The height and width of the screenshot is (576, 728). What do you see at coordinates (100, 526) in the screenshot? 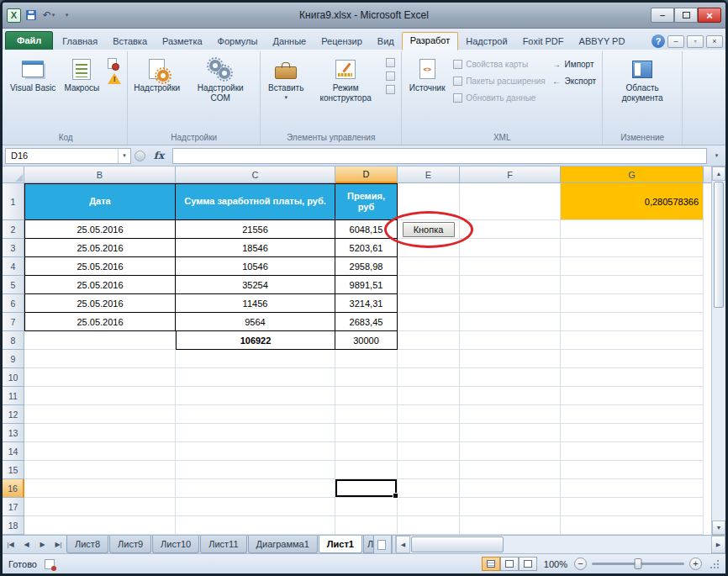
I see `cell-B18` at bounding box center [100, 526].